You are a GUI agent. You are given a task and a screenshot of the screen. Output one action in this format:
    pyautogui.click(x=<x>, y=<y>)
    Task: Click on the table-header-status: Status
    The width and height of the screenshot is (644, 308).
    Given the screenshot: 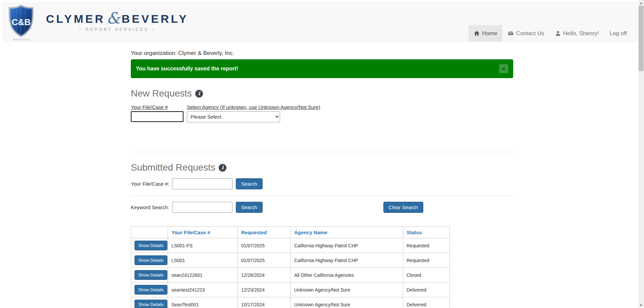 What is the action you would take?
    pyautogui.click(x=427, y=233)
    